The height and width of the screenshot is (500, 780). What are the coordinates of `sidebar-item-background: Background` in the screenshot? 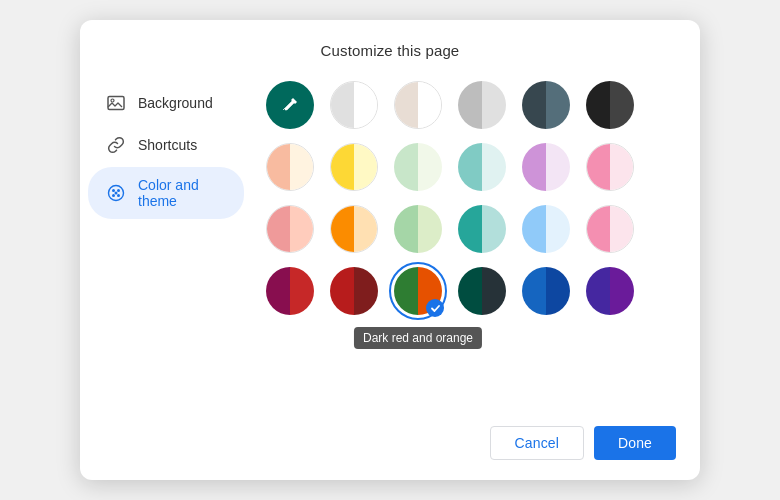 It's located at (166, 103).